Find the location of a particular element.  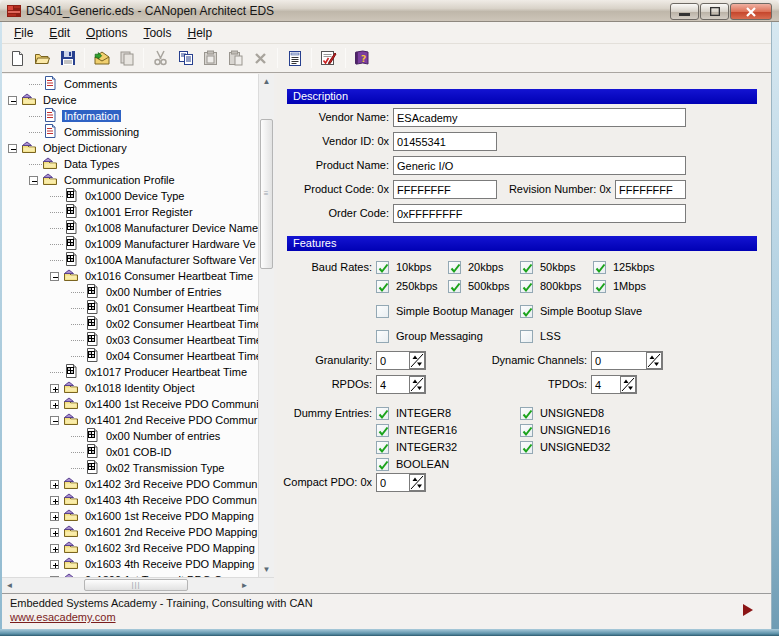

scroll-up-arrow: ▲ is located at coordinates (266, 82).